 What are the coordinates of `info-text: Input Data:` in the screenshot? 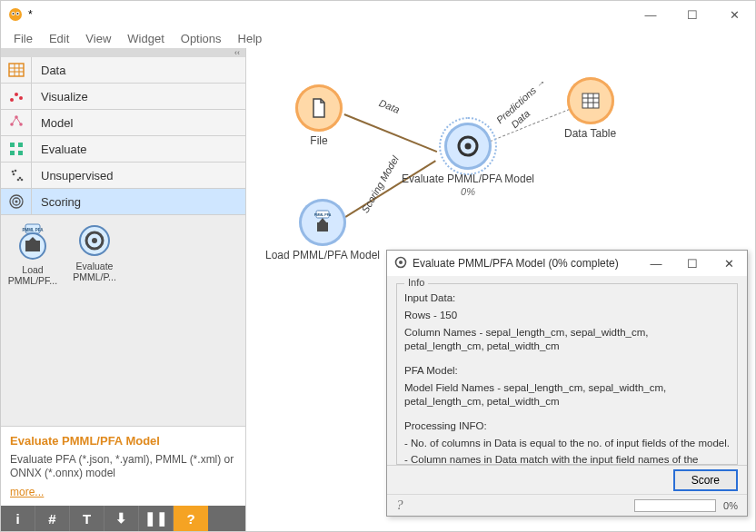 It's located at (567, 298).